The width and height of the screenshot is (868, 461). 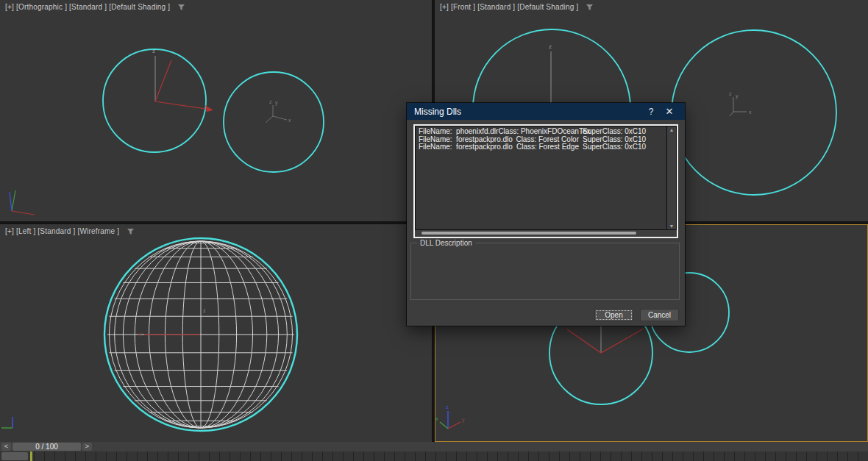 I want to click on viewport-label-text: [+] [Front ] [Standard ] [Default Shadin…, so click(x=509, y=7).